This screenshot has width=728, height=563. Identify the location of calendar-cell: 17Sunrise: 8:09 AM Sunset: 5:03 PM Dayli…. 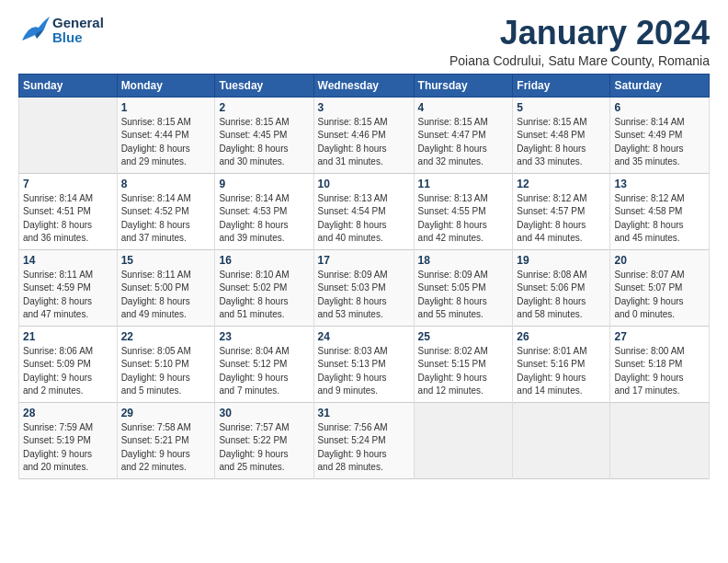
(364, 287).